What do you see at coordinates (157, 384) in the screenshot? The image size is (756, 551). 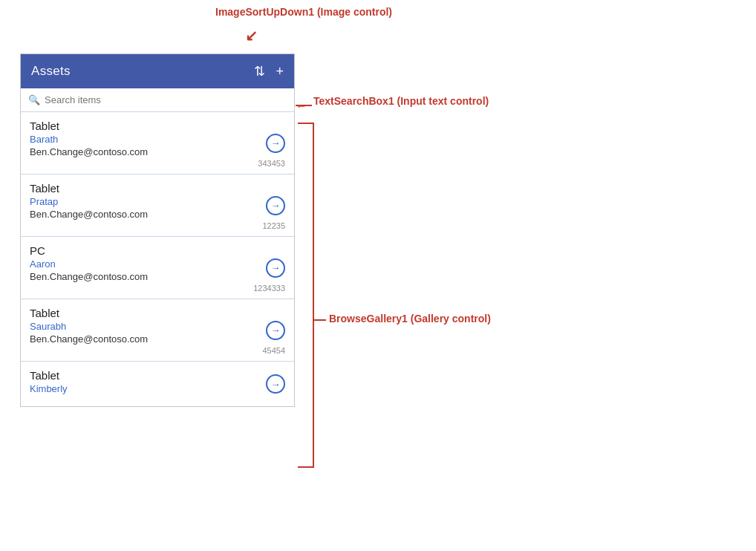 I see `list-item: Tablet Kimberly →` at bounding box center [157, 384].